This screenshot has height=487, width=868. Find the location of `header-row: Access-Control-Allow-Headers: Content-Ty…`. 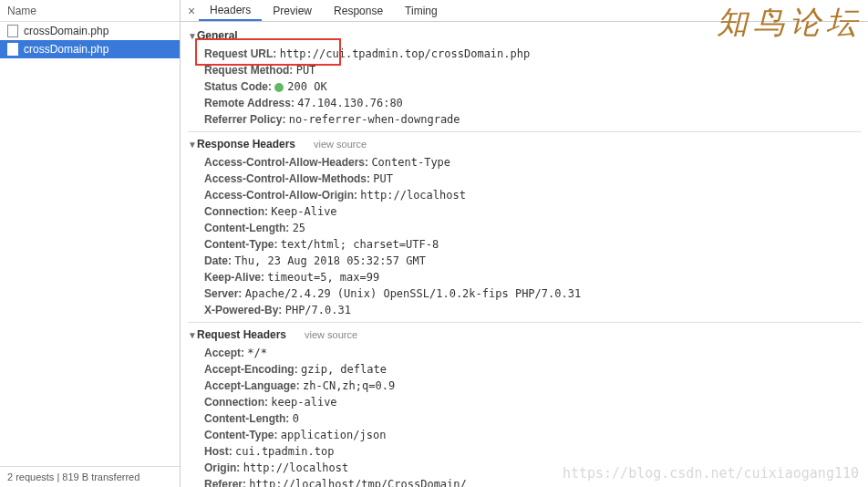

header-row: Access-Control-Allow-Headers: Content-Ty… is located at coordinates (532, 162).